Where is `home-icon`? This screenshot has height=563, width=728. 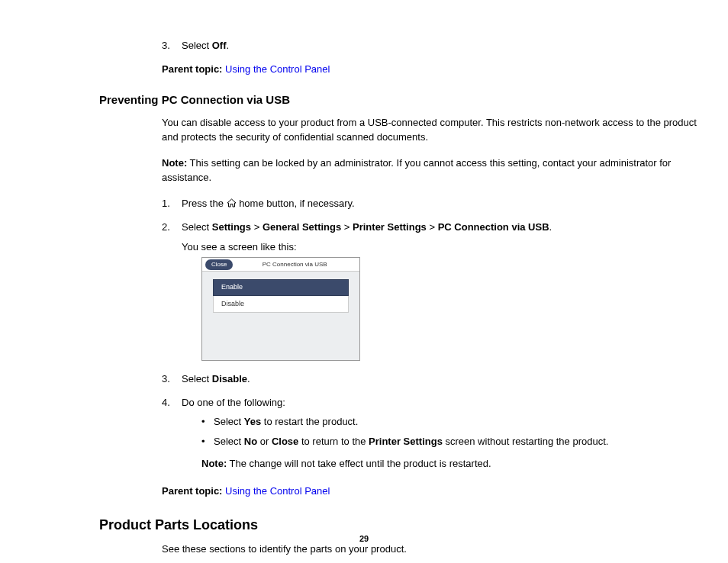 home-icon is located at coordinates (232, 204).